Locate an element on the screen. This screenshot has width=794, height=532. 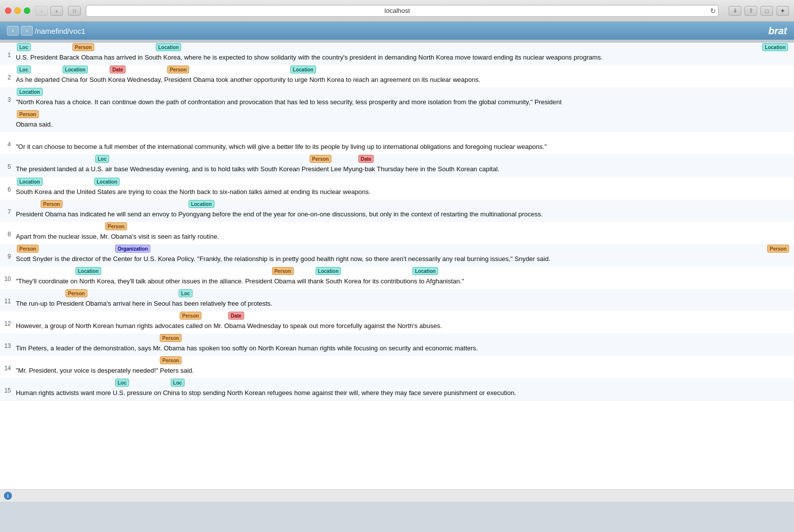
sentence-text: Obama said. is located at coordinates (404, 125).